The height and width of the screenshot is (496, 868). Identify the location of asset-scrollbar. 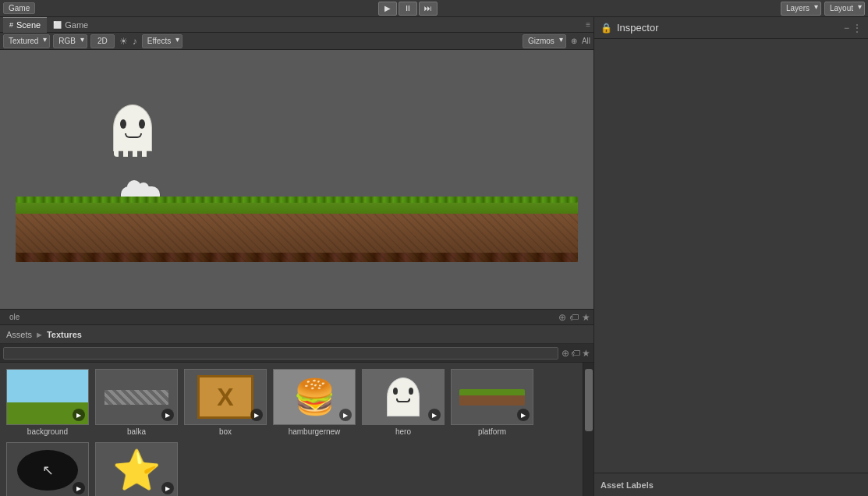
(588, 429).